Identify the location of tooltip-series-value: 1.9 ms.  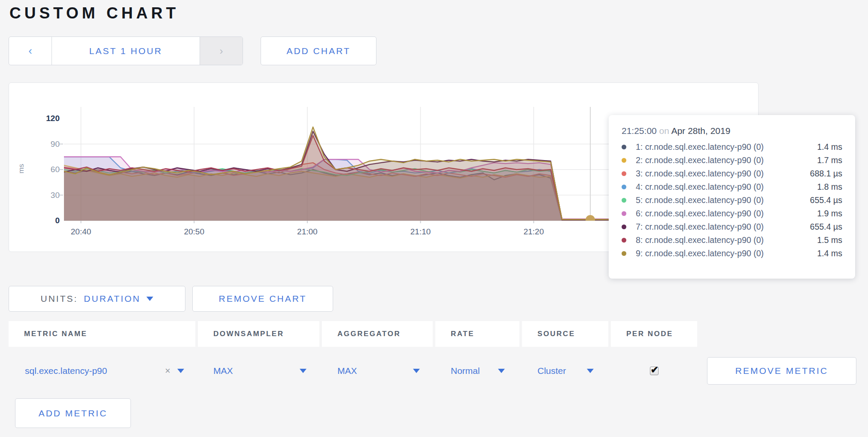
(829, 214).